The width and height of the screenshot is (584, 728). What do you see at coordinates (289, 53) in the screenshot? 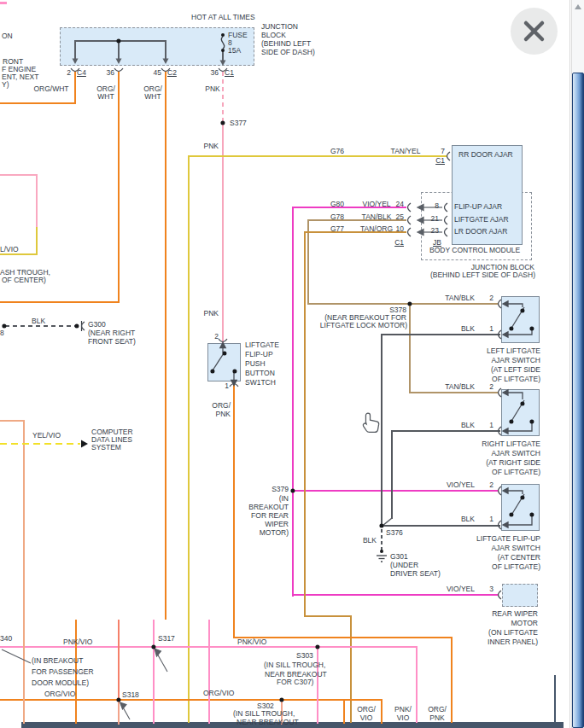
I see `jb-note-4: SIDE OF DASH)` at bounding box center [289, 53].